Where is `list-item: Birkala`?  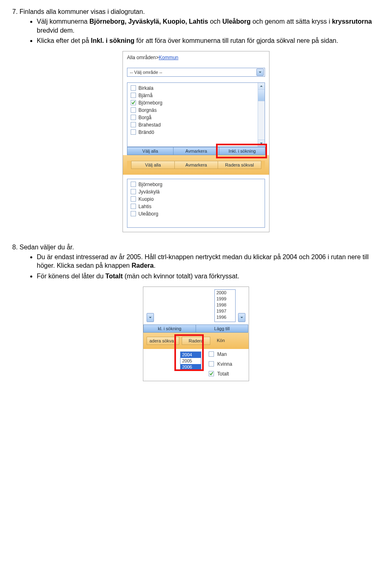
list-item: Birkala is located at coordinates (196, 88).